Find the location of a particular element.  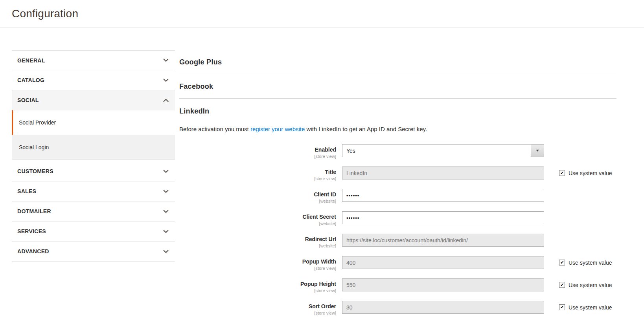

popup-height-input is located at coordinates (443, 285).